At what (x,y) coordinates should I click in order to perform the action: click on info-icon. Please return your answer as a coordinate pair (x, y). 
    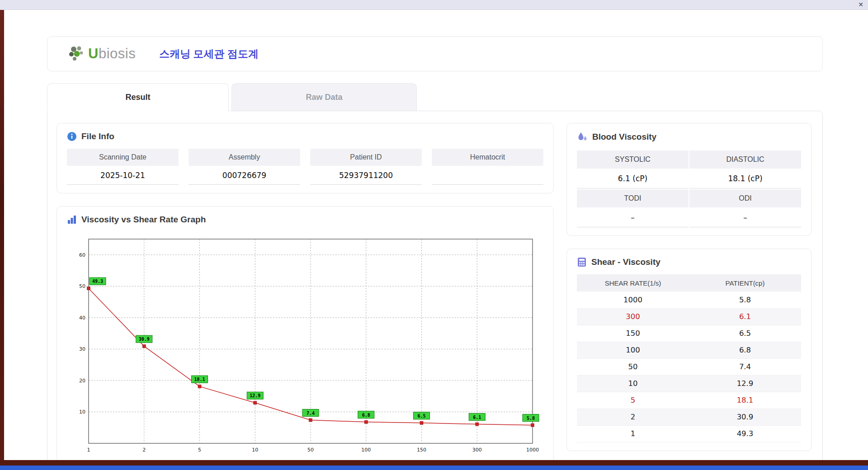
    Looking at the image, I should click on (72, 136).